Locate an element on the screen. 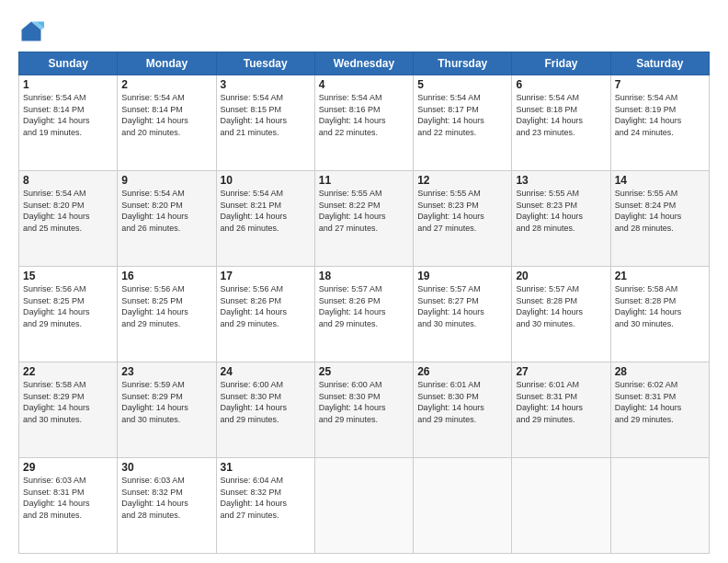 The image size is (728, 563). day-number: 14 is located at coordinates (660, 180).